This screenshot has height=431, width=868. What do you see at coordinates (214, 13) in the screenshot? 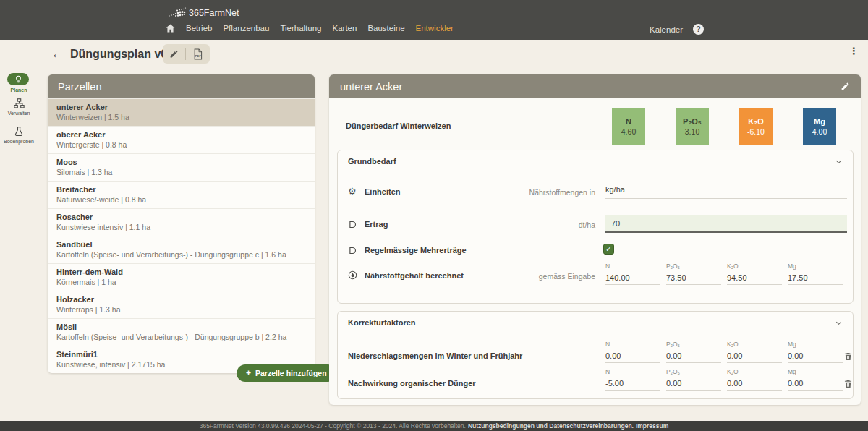
I see `logo-text: 365FarmNet` at bounding box center [214, 13].